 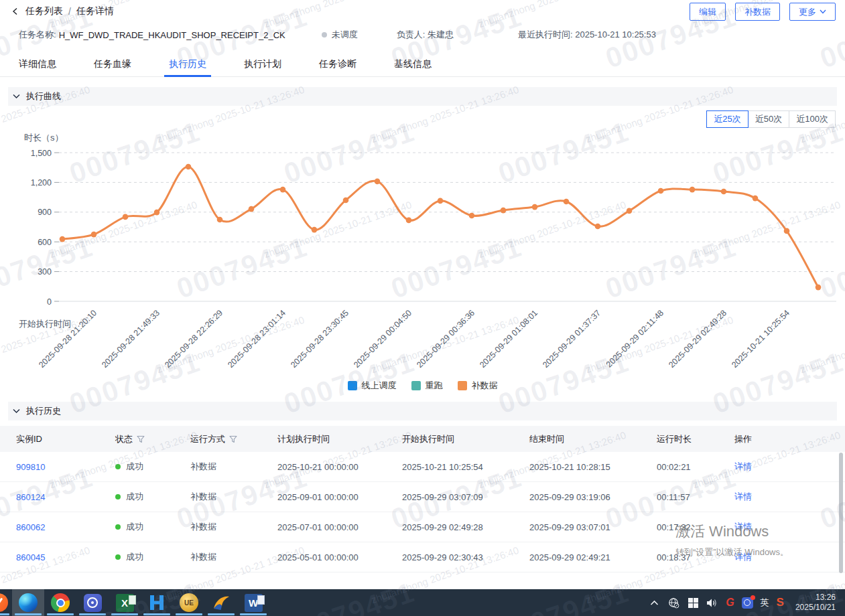 What do you see at coordinates (263, 64) in the screenshot?
I see `tab-plan: 执行计划` at bounding box center [263, 64].